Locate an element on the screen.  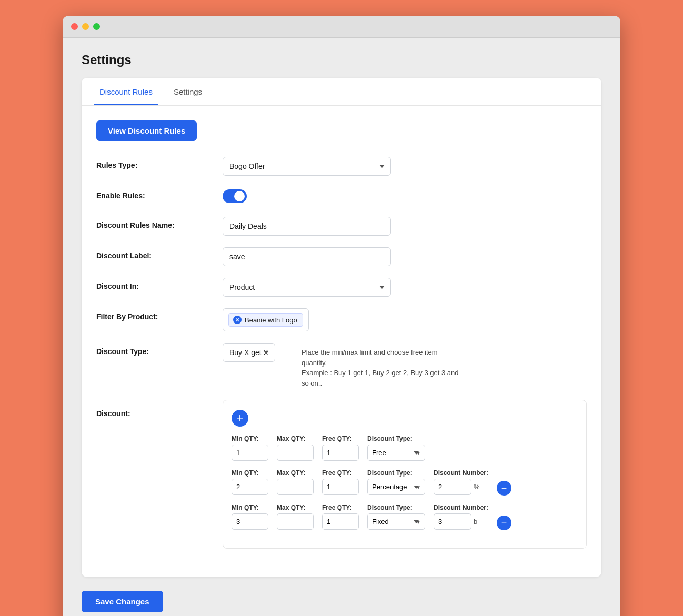
row1-free-qty-label: Free QTY: is located at coordinates (340, 439).